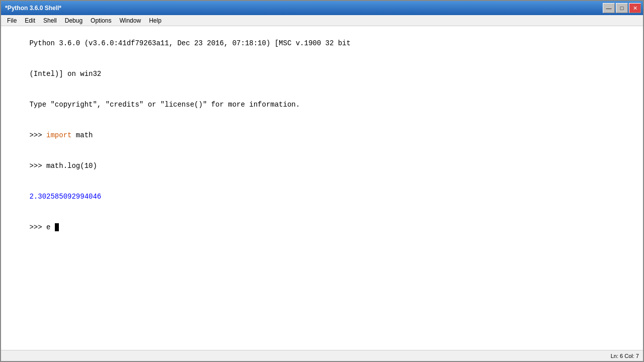 The width and height of the screenshot is (644, 362). Describe the element at coordinates (32, 8) in the screenshot. I see `window-title: *Python 3.6.0 Shell*` at that location.